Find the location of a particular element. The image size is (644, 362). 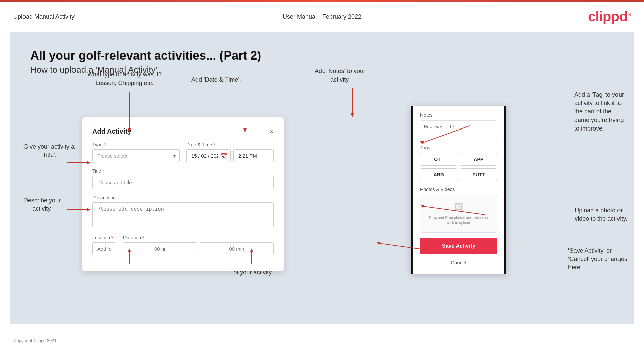

annotation-describe: Describe your activity. is located at coordinates (42, 205).